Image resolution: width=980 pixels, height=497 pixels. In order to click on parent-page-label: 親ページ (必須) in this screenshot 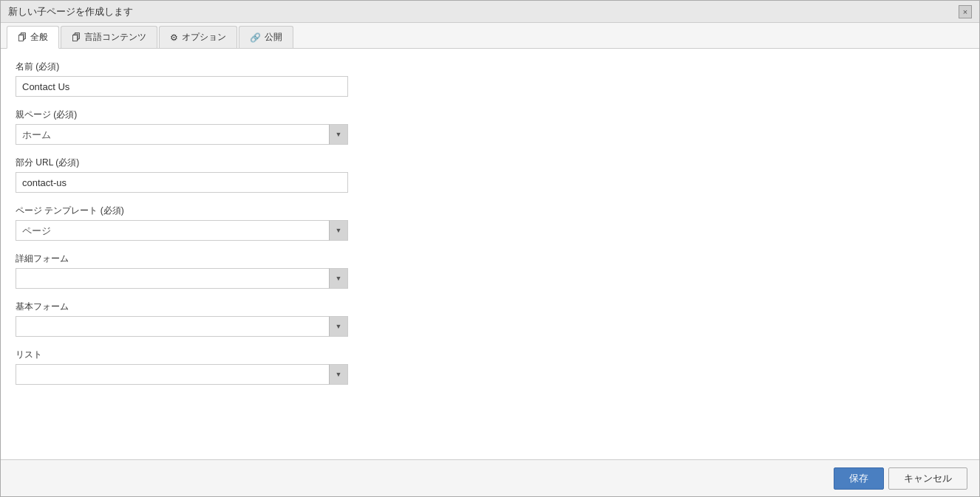, I will do `click(490, 115)`.